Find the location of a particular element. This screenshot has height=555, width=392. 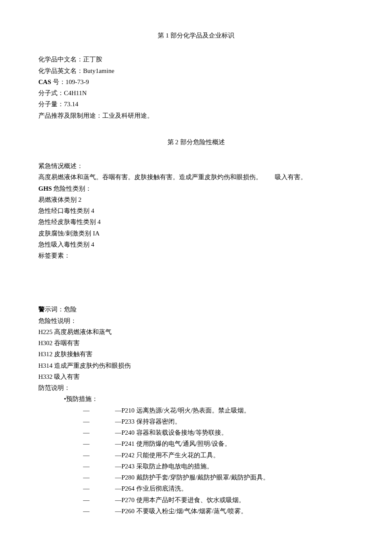

field-usage-label: 产品推荐及限制用途： is located at coordinates (70, 116).